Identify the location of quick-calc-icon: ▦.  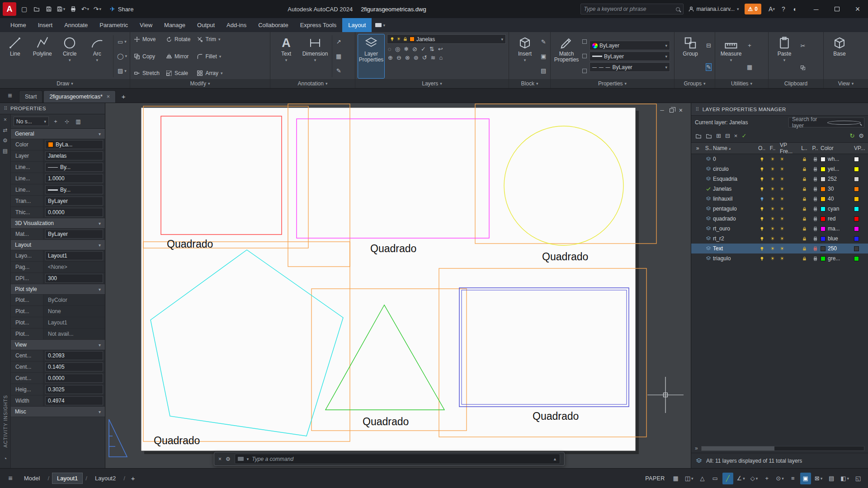
(750, 67).